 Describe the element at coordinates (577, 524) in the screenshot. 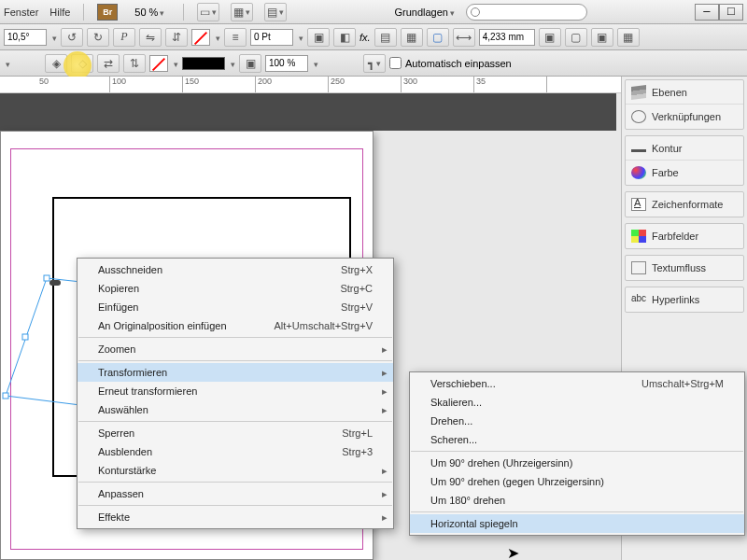

I see `sm-flip-horizontal: Horizontal spiegeln` at that location.